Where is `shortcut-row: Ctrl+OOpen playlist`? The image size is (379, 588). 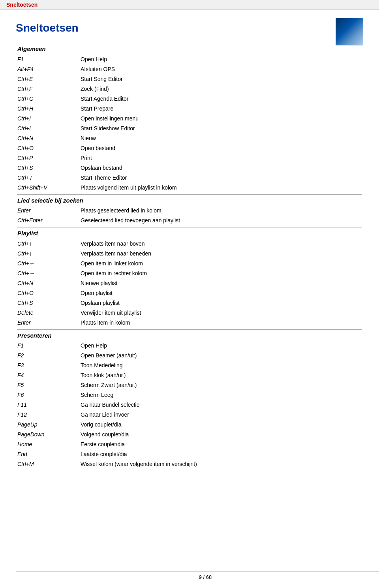 shortcut-row: Ctrl+OOpen playlist is located at coordinates (190, 293).